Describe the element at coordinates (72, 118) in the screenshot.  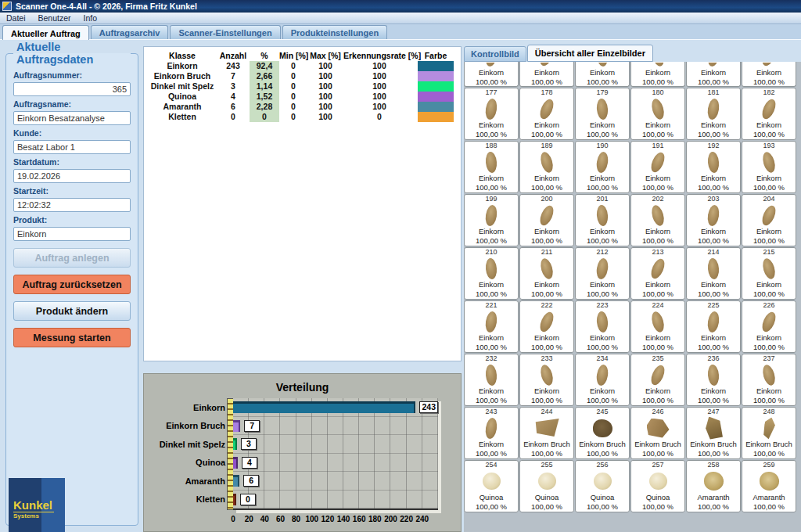
I see `order-name-field` at that location.